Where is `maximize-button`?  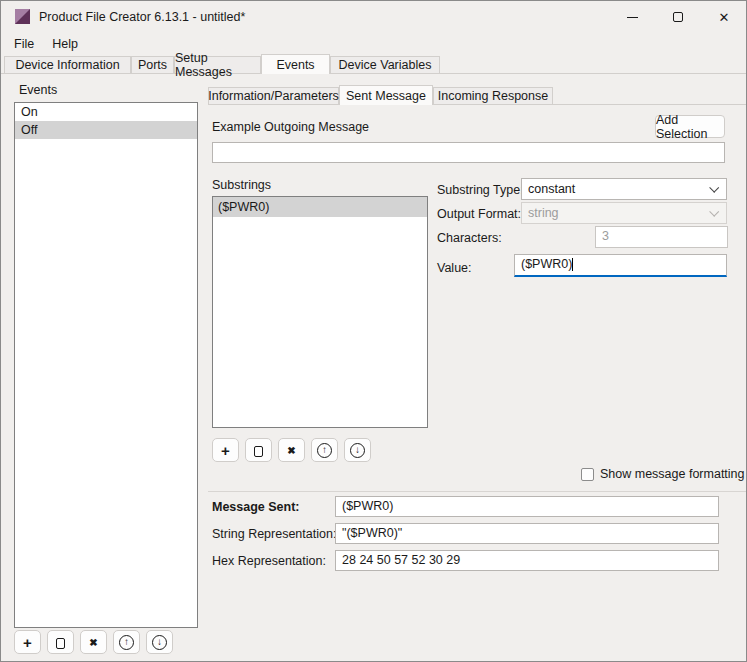 maximize-button is located at coordinates (678, 17).